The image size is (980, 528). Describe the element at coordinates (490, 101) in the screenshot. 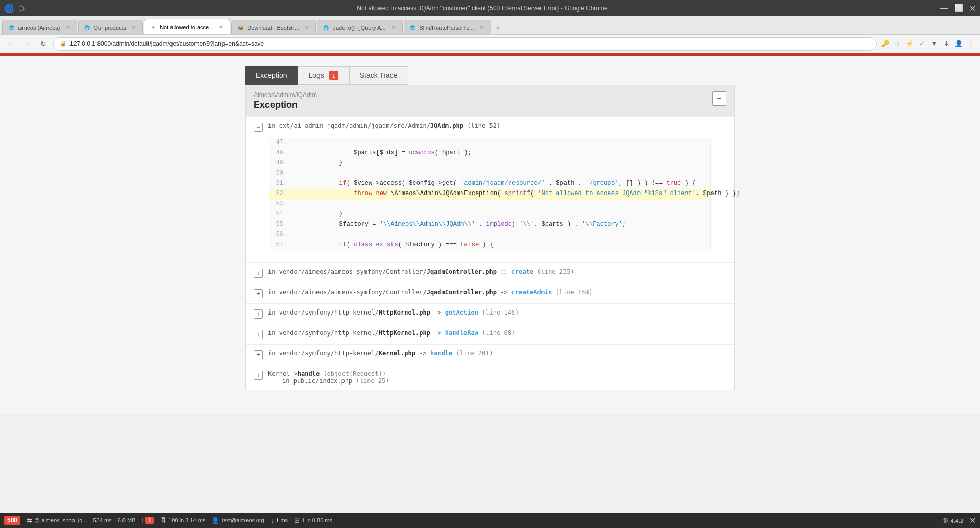

I see `exception-header: Aimeos\Admin\JQAdm\ Exception −` at that location.